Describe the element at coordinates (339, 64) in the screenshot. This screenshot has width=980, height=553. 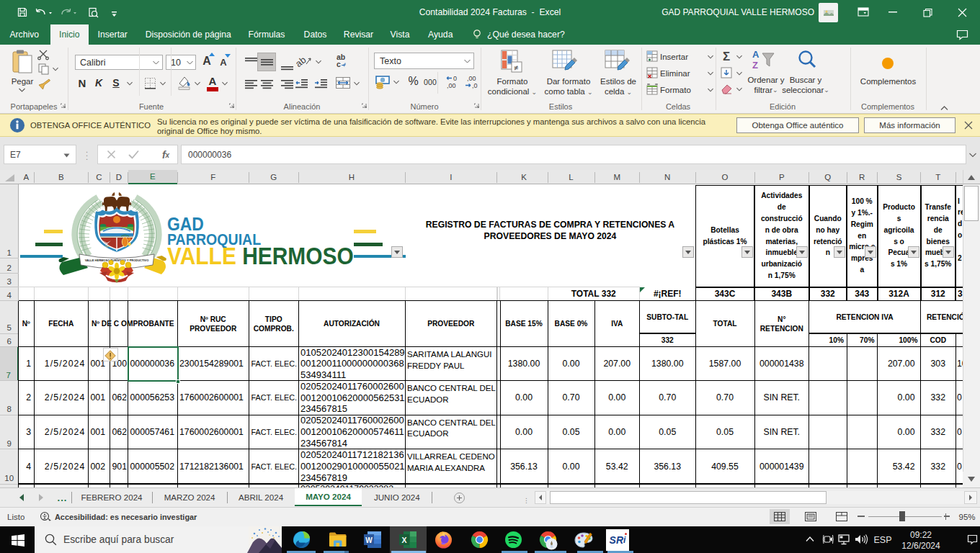
I see `svg-text: c` at that location.